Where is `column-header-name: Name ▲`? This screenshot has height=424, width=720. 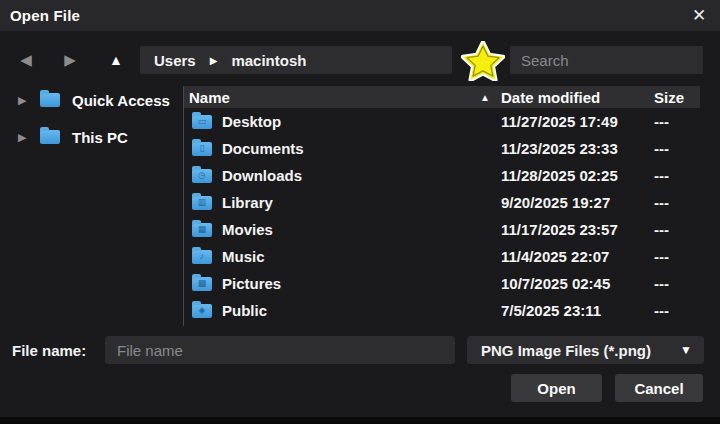 column-header-name: Name ▲ is located at coordinates (340, 97).